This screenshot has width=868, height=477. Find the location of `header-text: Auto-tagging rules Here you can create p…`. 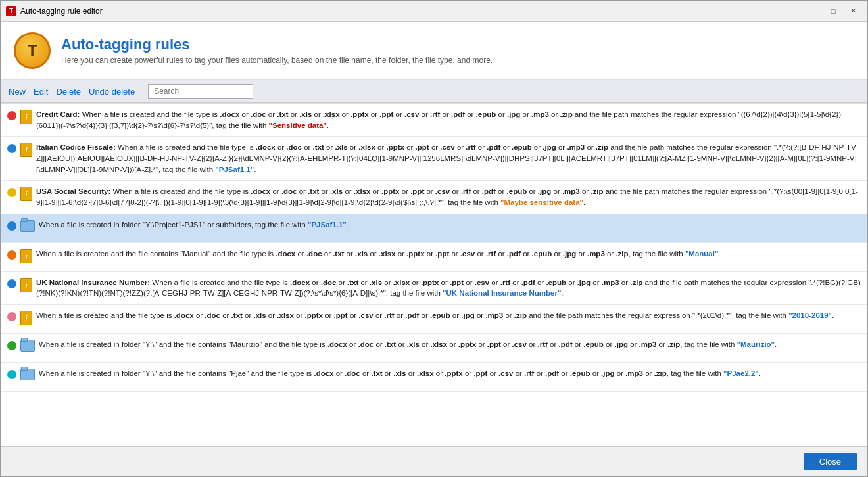

header-text: Auto-tagging rules Here you can create p… is located at coordinates (277, 51).